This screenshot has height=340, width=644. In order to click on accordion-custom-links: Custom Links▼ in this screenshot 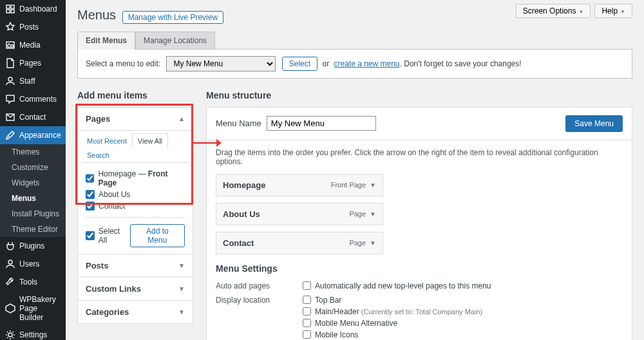, I will do `click(135, 288)`.